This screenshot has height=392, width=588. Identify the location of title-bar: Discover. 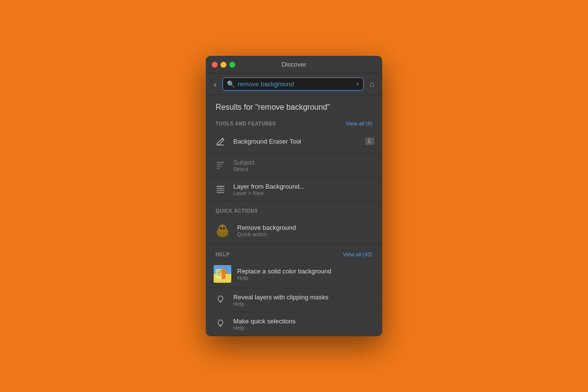
(294, 65).